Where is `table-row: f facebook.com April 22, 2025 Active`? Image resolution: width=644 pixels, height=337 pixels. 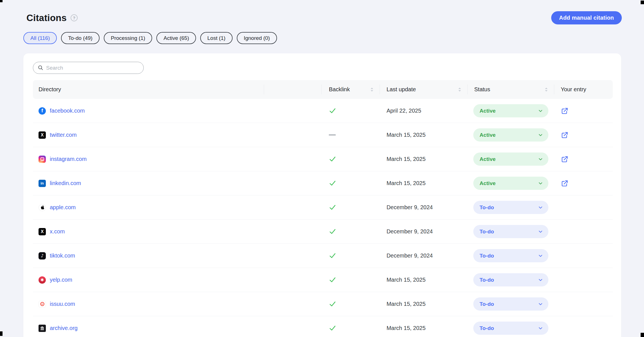 table-row: f facebook.com April 22, 2025 Active is located at coordinates (323, 111).